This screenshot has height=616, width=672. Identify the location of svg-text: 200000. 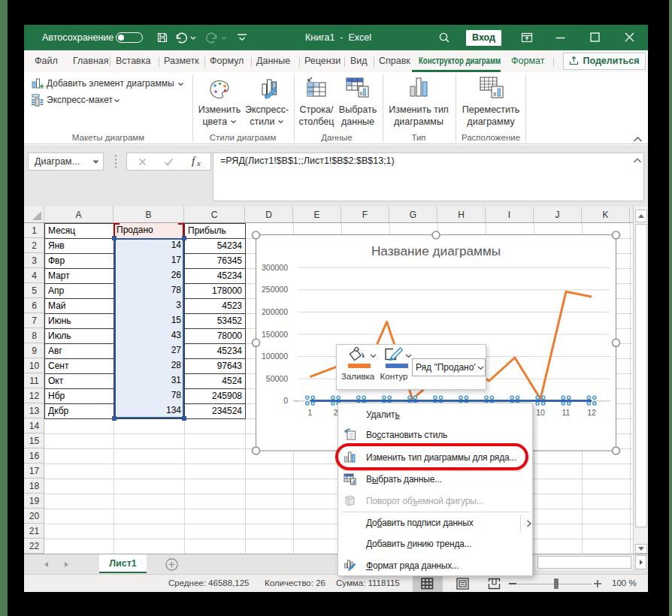
(275, 312).